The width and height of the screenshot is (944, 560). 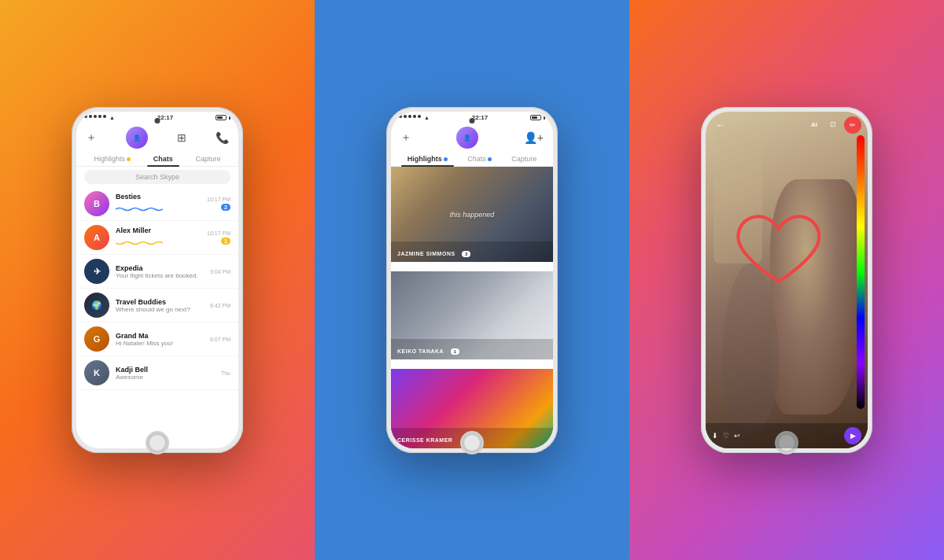 I want to click on send-button: ▶, so click(x=853, y=436).